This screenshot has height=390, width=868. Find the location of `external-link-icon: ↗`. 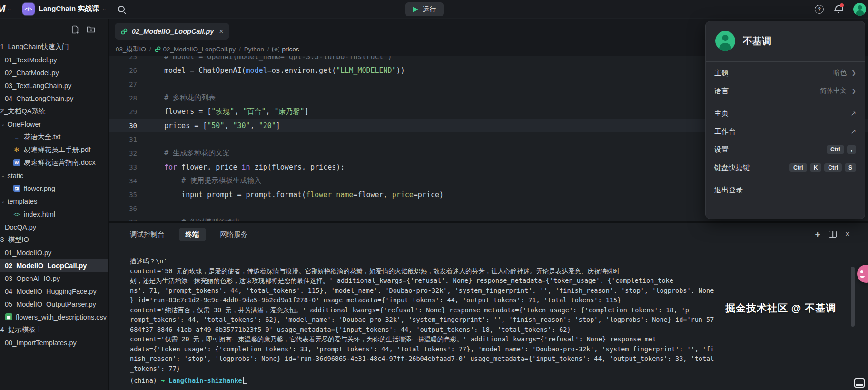

external-link-icon: ↗ is located at coordinates (853, 113).